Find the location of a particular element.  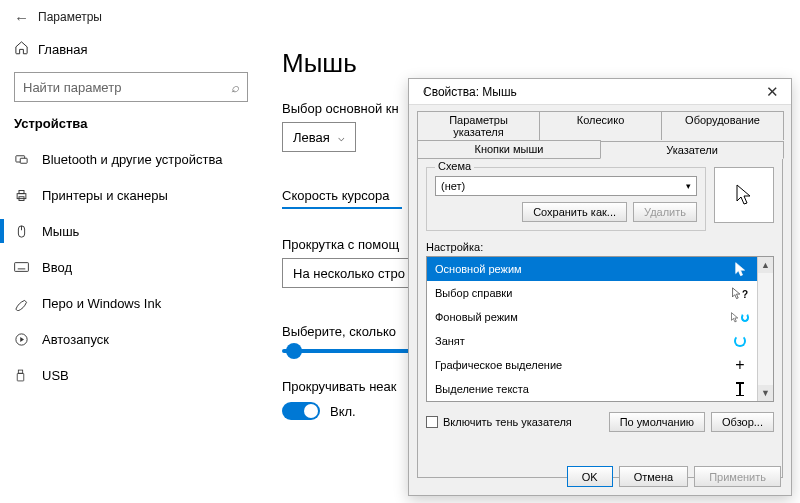

window-title: Параметры is located at coordinates (70, 17).